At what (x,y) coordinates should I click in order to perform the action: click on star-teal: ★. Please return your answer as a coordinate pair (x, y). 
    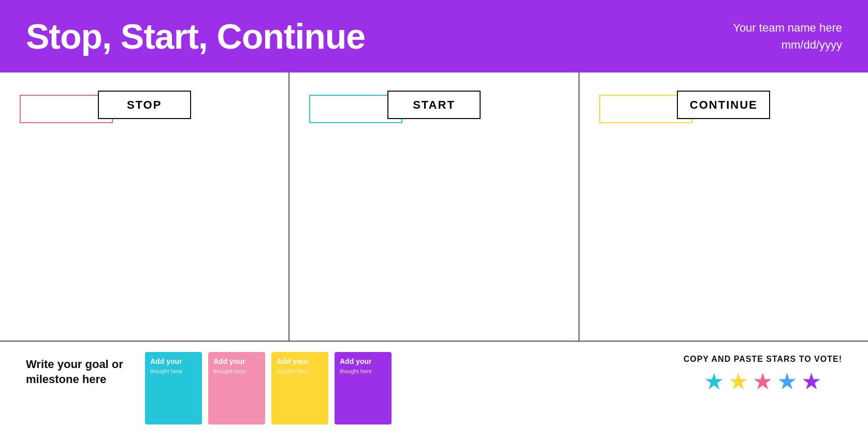
    Looking at the image, I should click on (714, 382).